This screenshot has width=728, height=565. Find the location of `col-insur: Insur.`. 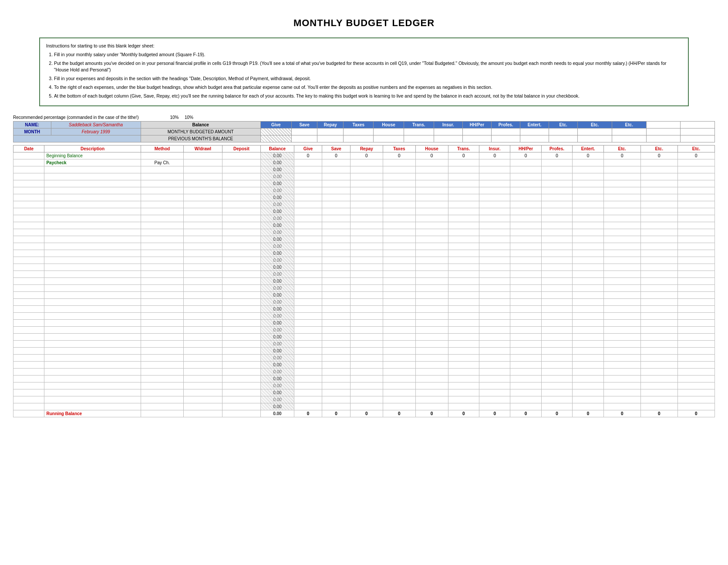

col-insur: Insur. is located at coordinates (495, 149).